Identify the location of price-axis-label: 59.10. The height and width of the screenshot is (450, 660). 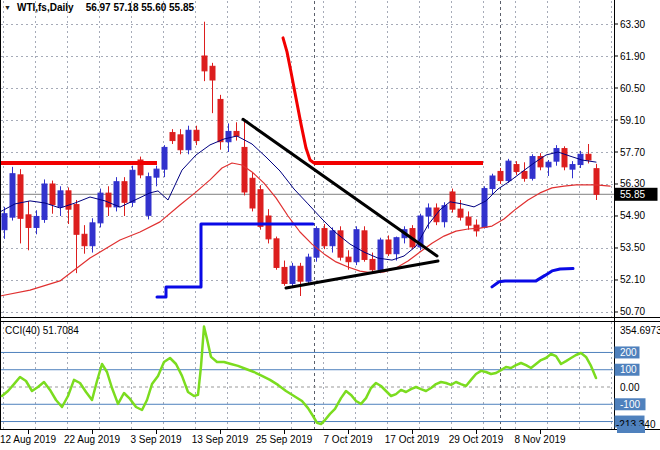
(632, 120).